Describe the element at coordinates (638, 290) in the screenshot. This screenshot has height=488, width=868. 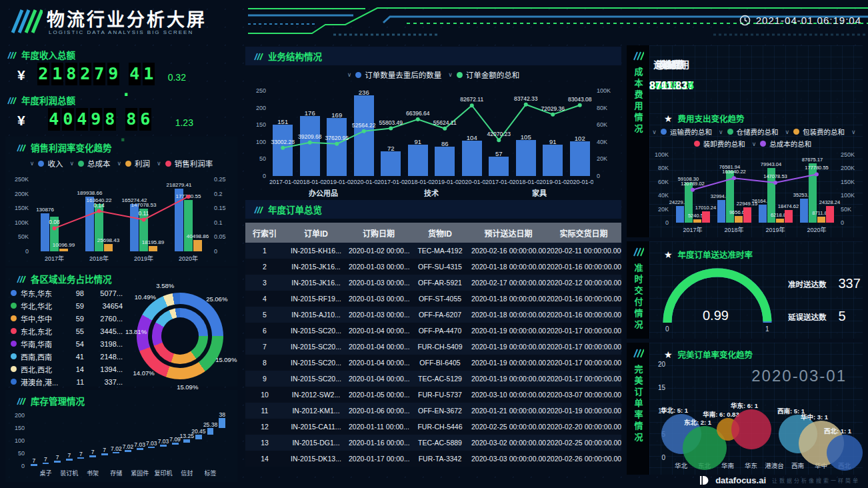
I see `delivery-panel-vstrip: 准时交付情况` at that location.